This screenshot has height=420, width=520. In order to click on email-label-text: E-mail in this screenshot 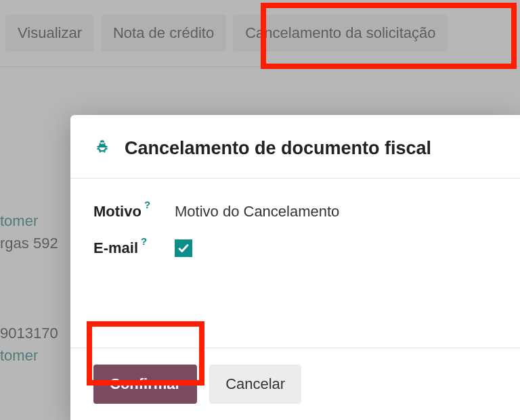, I will do `click(116, 248)`.